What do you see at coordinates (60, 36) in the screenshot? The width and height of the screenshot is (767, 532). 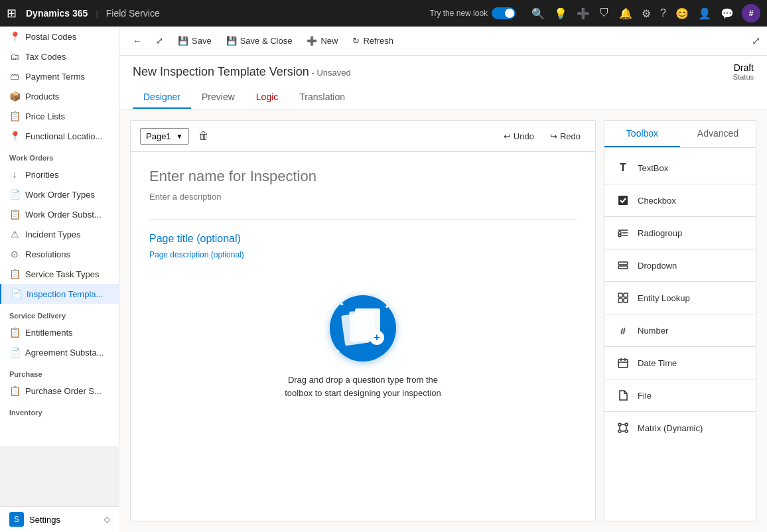 I see `sidebar-item-postal-codes: 📍 Postal Codes` at bounding box center [60, 36].